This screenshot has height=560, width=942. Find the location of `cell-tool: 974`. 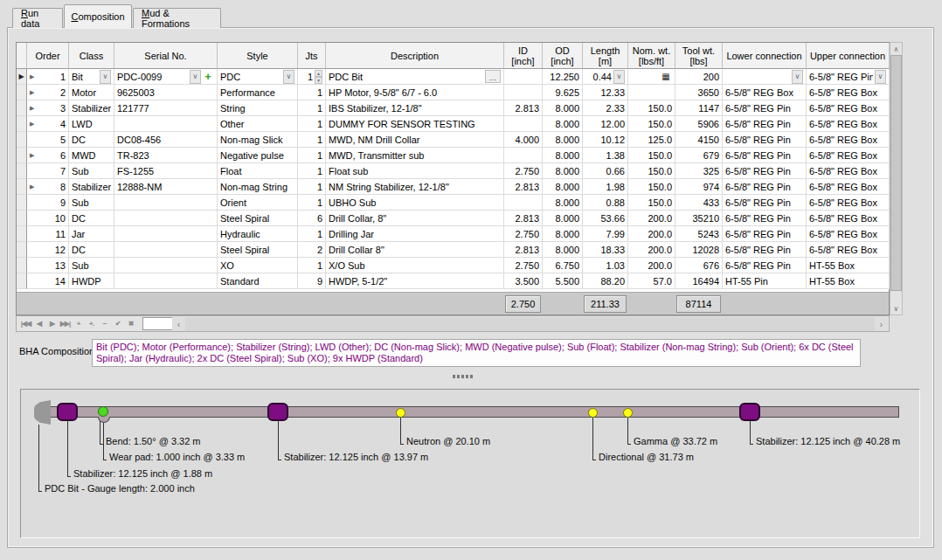

cell-tool: 974 is located at coordinates (699, 187).